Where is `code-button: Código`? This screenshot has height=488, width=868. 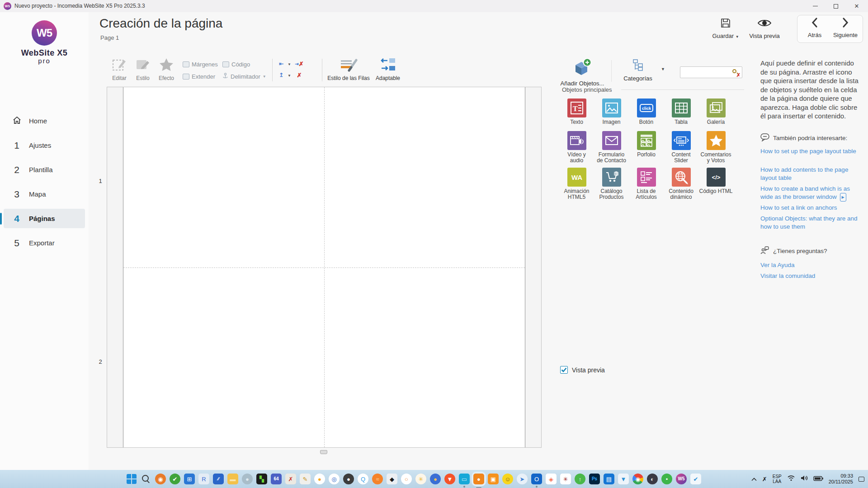
code-button: Código is located at coordinates (236, 64).